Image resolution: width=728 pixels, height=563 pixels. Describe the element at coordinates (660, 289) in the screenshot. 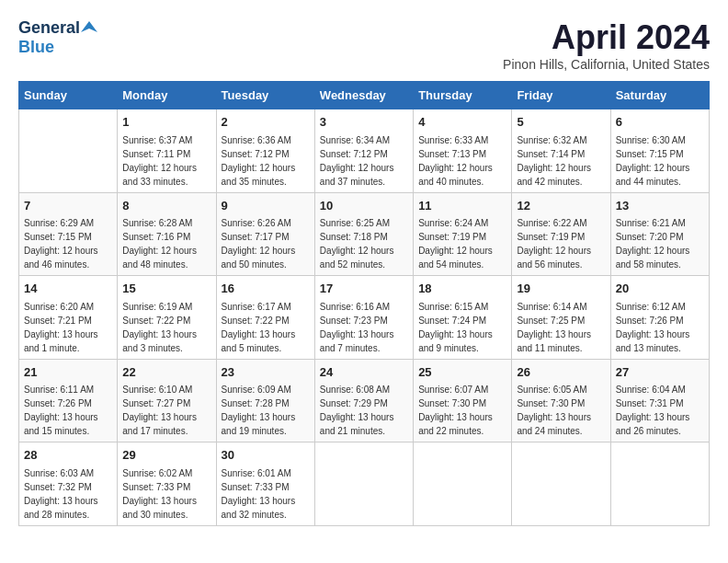

I see `day-number: 20` at that location.